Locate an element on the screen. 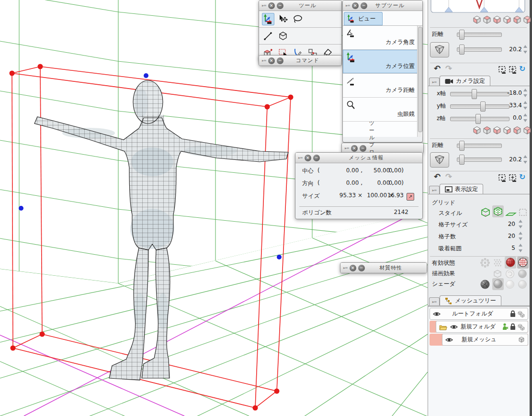 This screenshot has height=416, width=532. view-front-button is located at coordinates (477, 130).